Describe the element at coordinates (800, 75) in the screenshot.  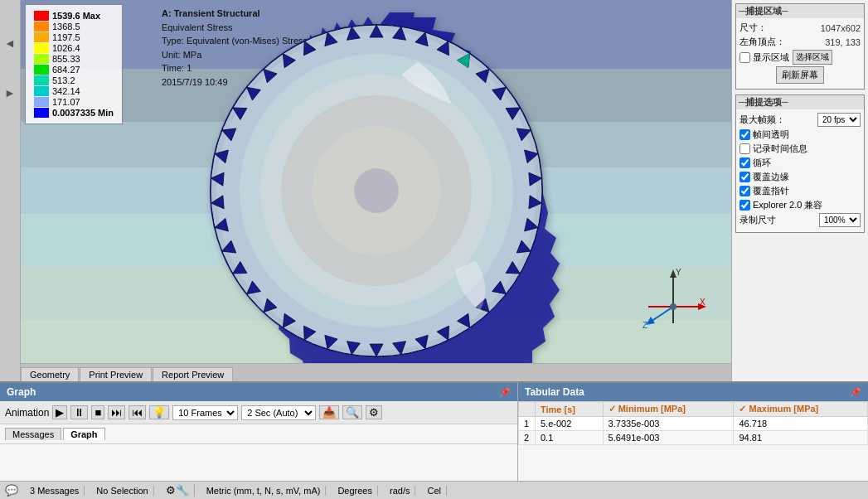
I see `refresh-button: 刷新屏幕` at that location.